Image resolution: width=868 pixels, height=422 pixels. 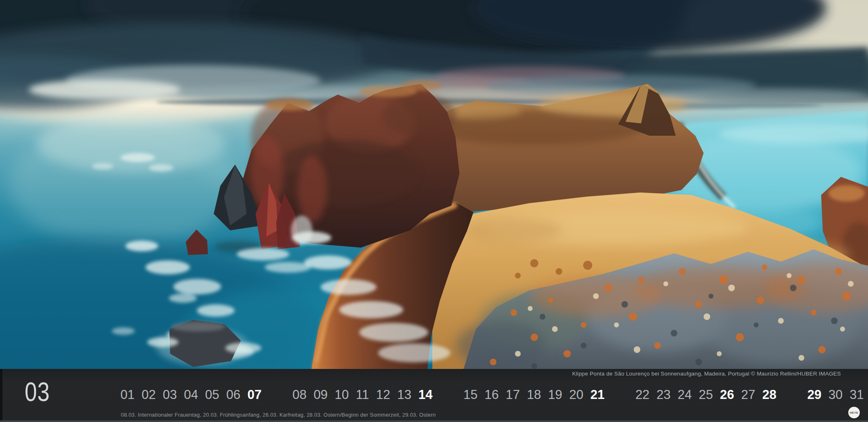 What do you see at coordinates (706, 395) in the screenshot?
I see `week-group: 22232425262728` at bounding box center [706, 395].